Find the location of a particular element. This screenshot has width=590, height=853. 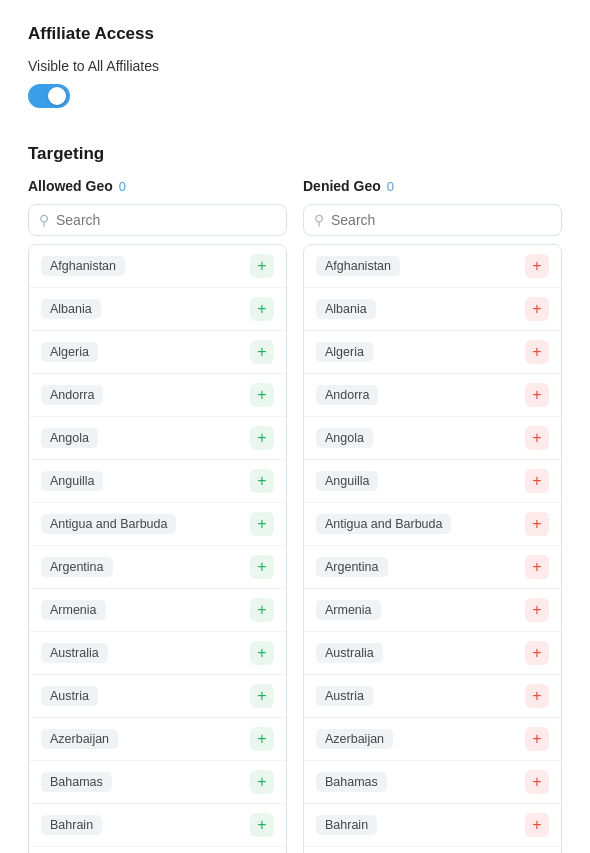

allowed-geo-header: Allowed Geo 0 is located at coordinates (158, 186).